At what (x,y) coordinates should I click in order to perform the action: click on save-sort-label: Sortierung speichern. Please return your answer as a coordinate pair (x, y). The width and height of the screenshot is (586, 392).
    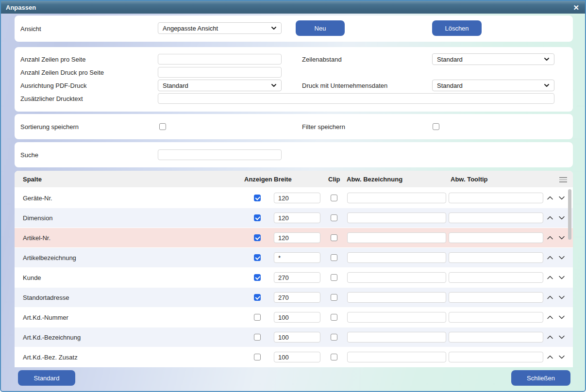
    Looking at the image, I should click on (50, 127).